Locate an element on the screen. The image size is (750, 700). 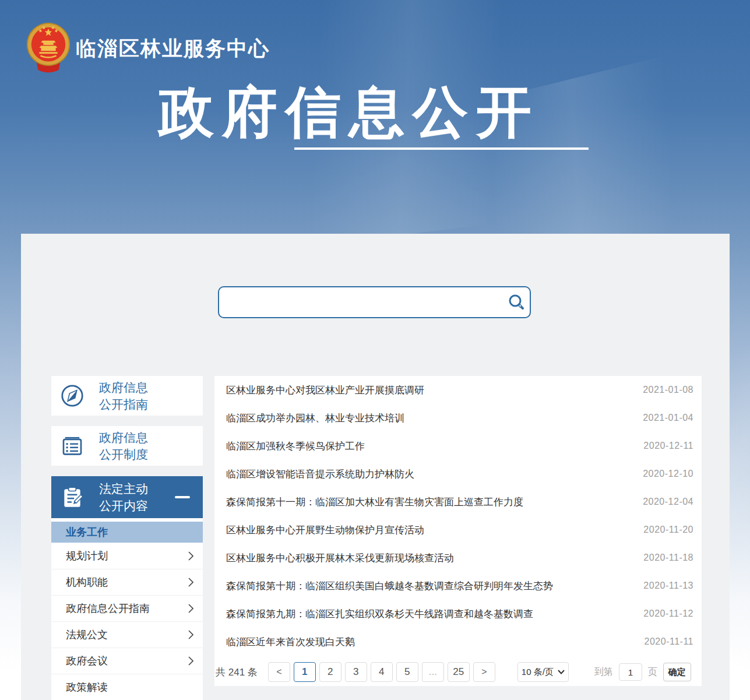
article-link: 森保简报第十期：临淄区组织美国白蛾越冬基数调查综合研判明年发生态势 is located at coordinates (430, 586).